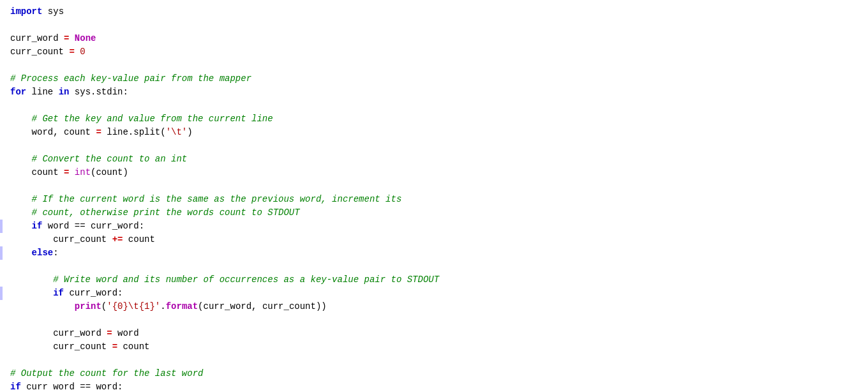  I want to click on plain-text: curr_word == word:, so click(72, 386).